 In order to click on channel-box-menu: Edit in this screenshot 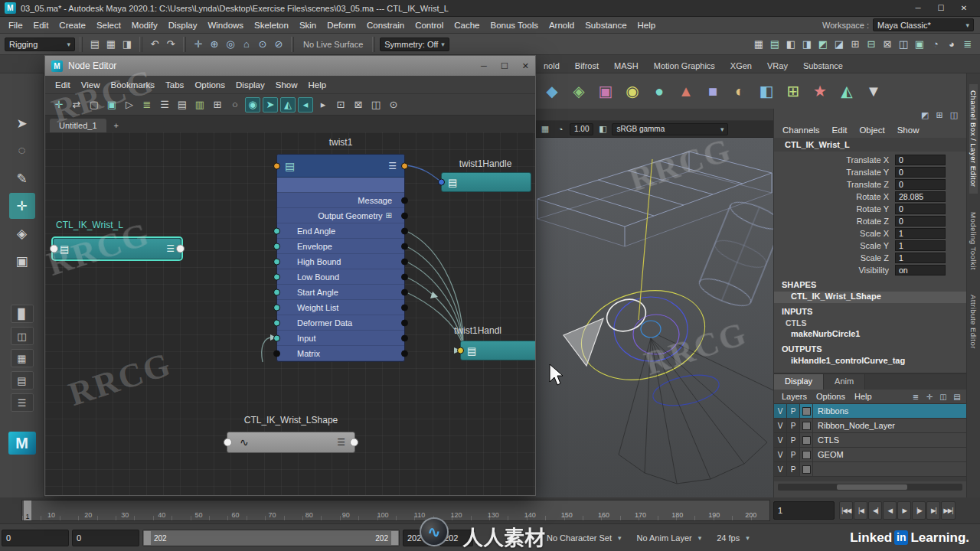, I will do `click(840, 130)`.